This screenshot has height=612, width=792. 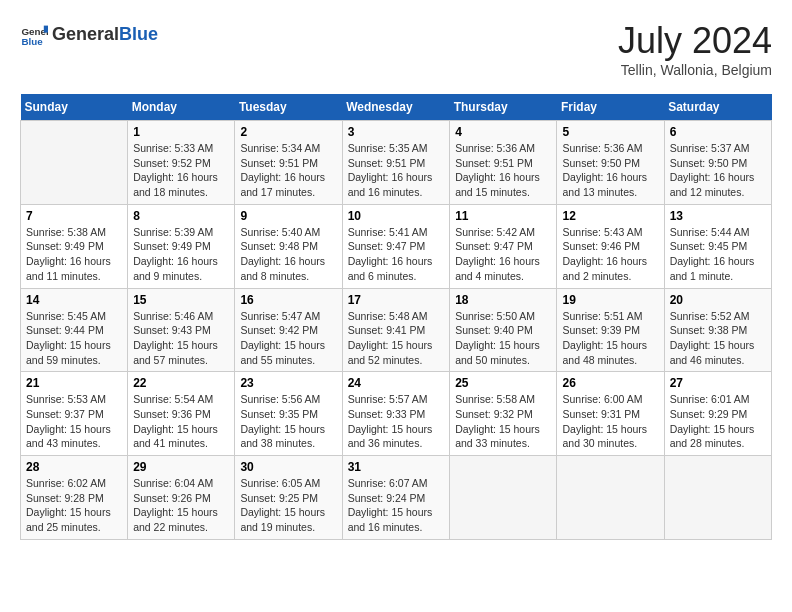 What do you see at coordinates (74, 108) in the screenshot?
I see `day-of-week-header: Sunday` at bounding box center [74, 108].